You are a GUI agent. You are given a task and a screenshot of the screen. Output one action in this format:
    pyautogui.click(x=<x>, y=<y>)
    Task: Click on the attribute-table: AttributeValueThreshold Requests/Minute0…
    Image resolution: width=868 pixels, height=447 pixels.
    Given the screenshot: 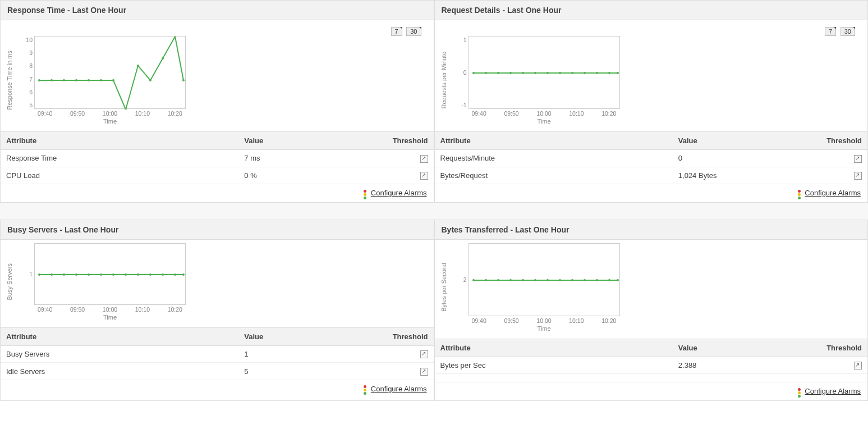 What is the action you would take?
    pyautogui.click(x=651, y=158)
    